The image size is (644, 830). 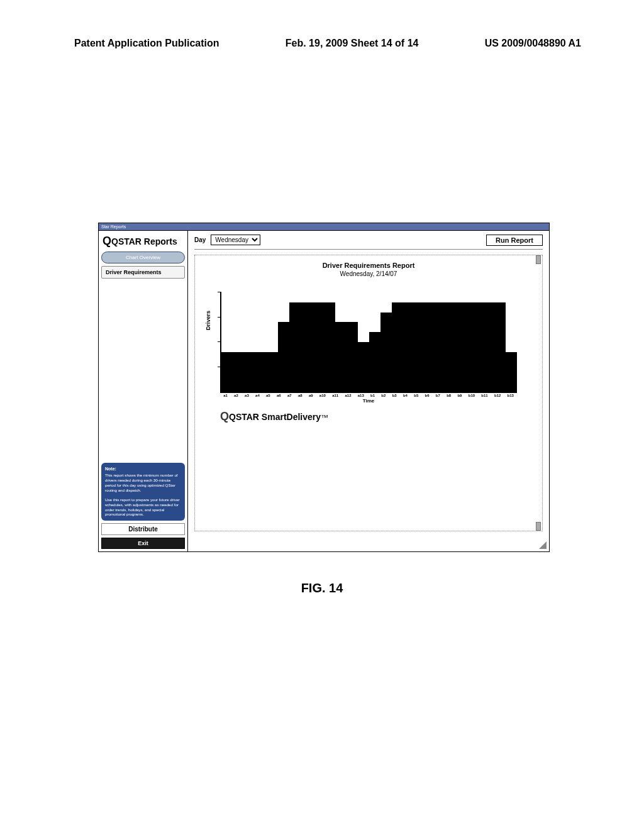 What do you see at coordinates (143, 492) in the screenshot?
I see `sidebar-note: Note: This report shows the minimum numb…` at bounding box center [143, 492].